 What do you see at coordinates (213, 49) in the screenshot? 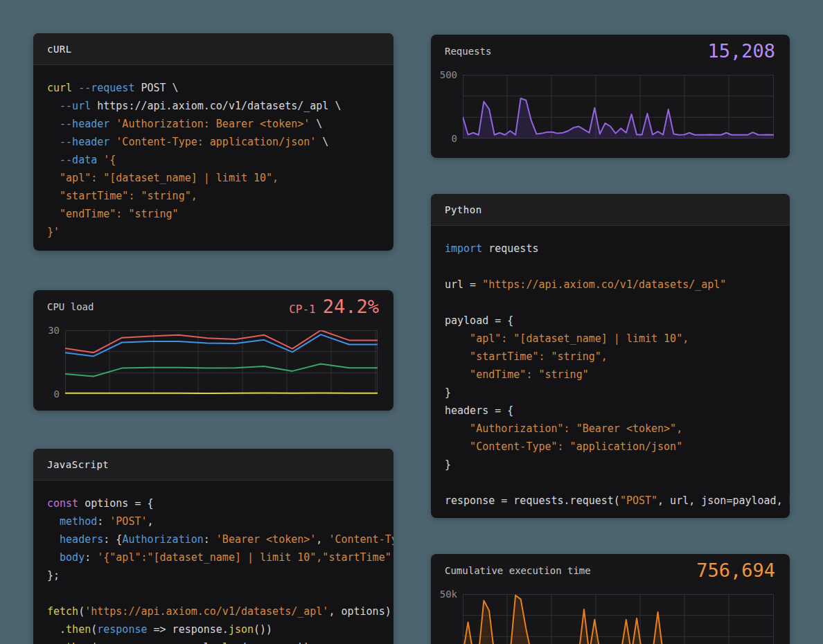
I see `curl-panel-header: cURL` at bounding box center [213, 49].